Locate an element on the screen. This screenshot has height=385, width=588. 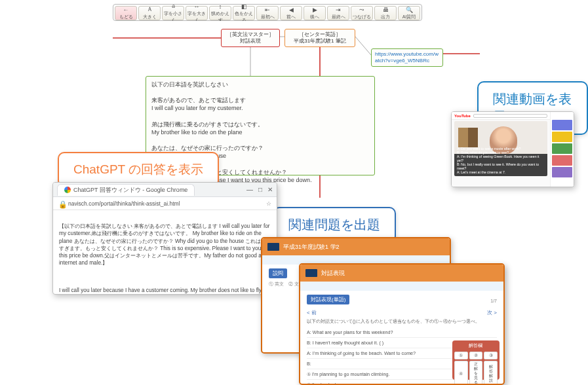
wider-button: ↔字を大きく is located at coordinates (197, 13).